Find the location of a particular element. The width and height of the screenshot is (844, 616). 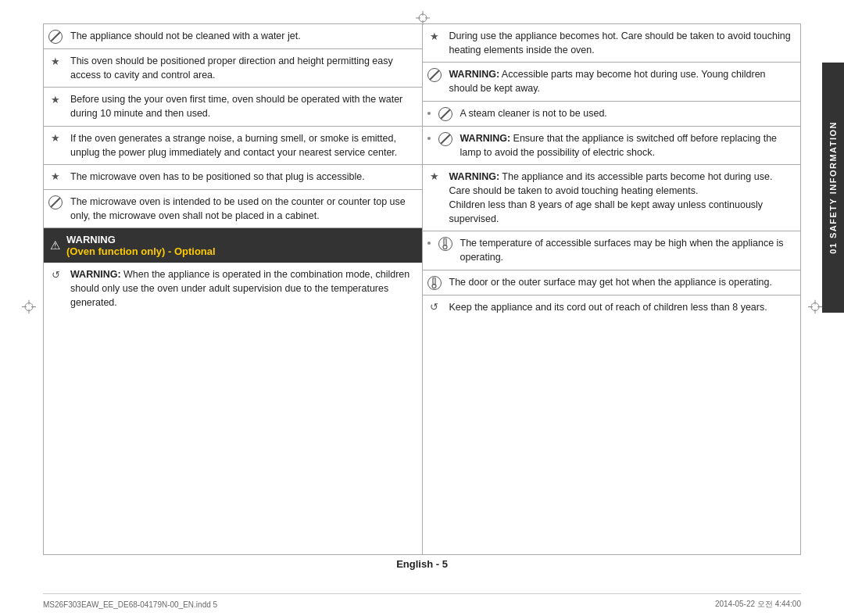

left-row-1: The appliance should not be cleaned with… is located at coordinates (233, 37).